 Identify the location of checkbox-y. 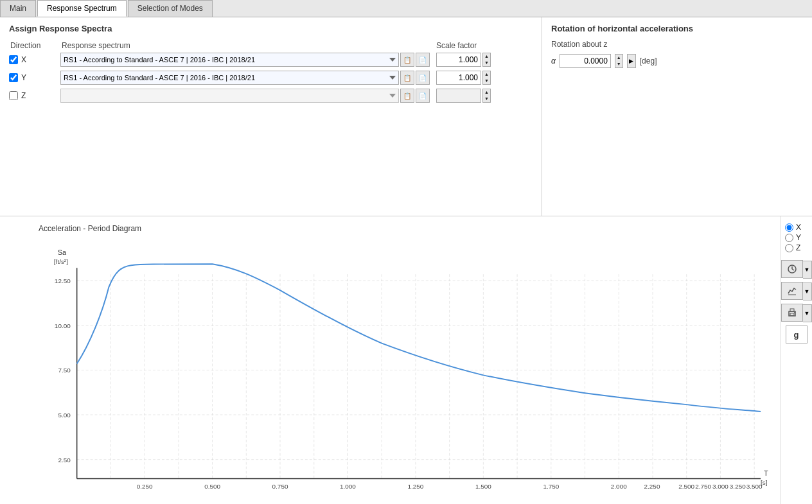
(13, 78).